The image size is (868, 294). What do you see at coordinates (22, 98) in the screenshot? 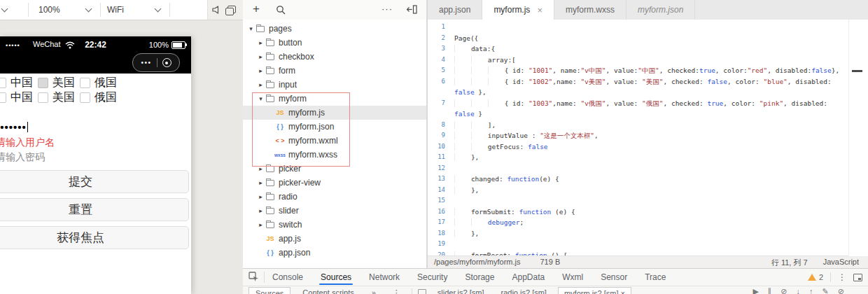
I see `checkbox-label: 中国` at bounding box center [22, 98].